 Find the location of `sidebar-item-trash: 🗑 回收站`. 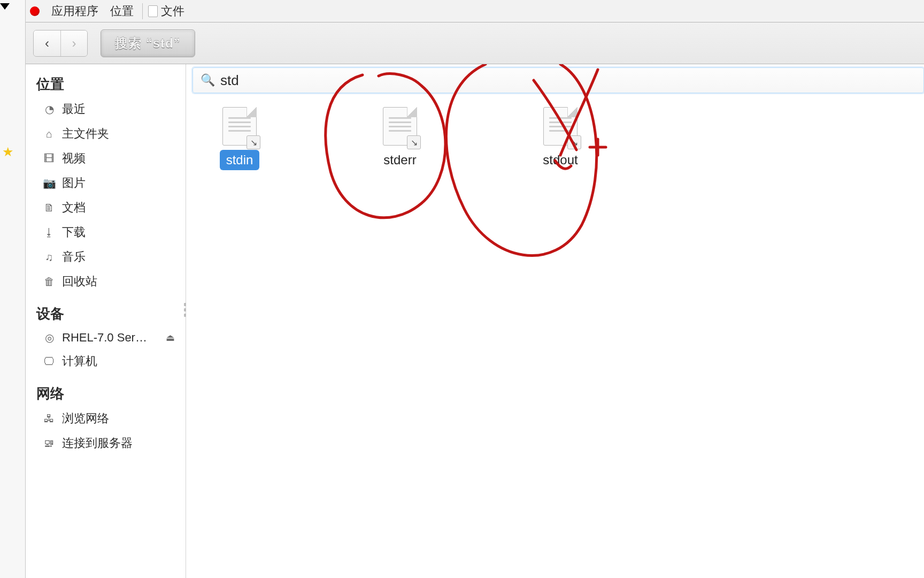

sidebar-item-trash: 🗑 回收站 is located at coordinates (106, 282).